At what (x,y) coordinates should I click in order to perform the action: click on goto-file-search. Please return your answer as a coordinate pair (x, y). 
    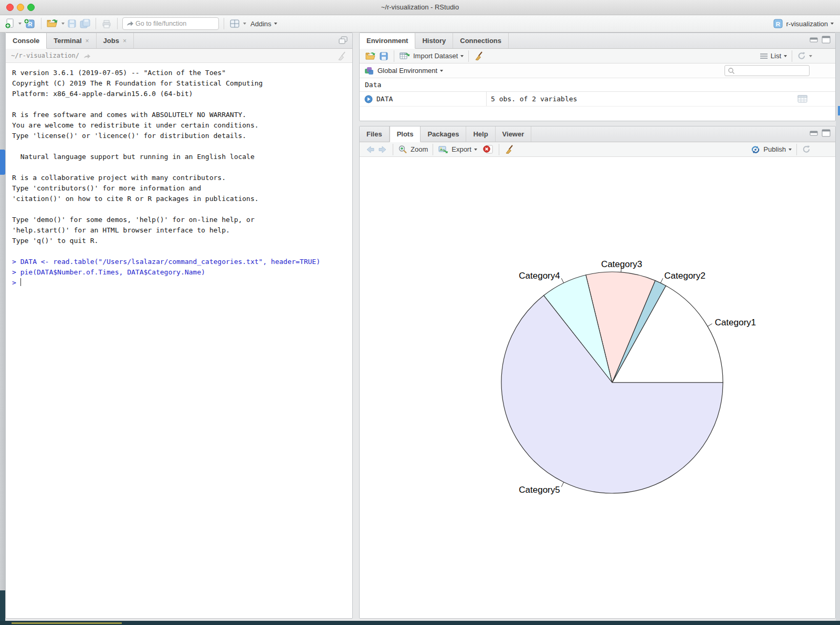
    Looking at the image, I should click on (171, 24).